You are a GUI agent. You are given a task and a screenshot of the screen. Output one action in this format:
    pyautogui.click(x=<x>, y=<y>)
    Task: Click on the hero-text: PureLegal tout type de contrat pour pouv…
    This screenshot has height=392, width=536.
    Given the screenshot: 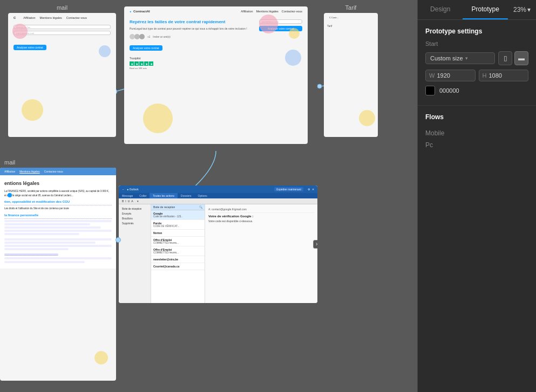 What is the action you would take?
    pyautogui.click(x=192, y=29)
    